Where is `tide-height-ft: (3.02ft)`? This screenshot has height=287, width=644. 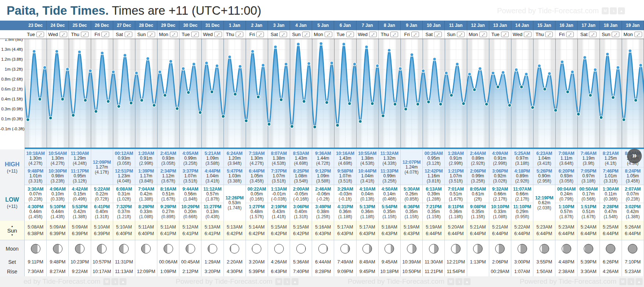
tide-height-ft: (3.02ft) is located at coordinates (500, 181).